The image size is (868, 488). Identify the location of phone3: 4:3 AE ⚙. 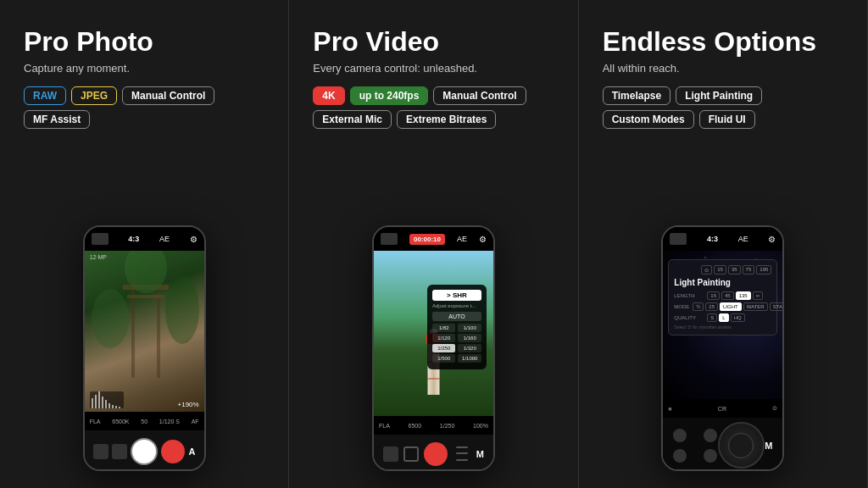
(722, 348).